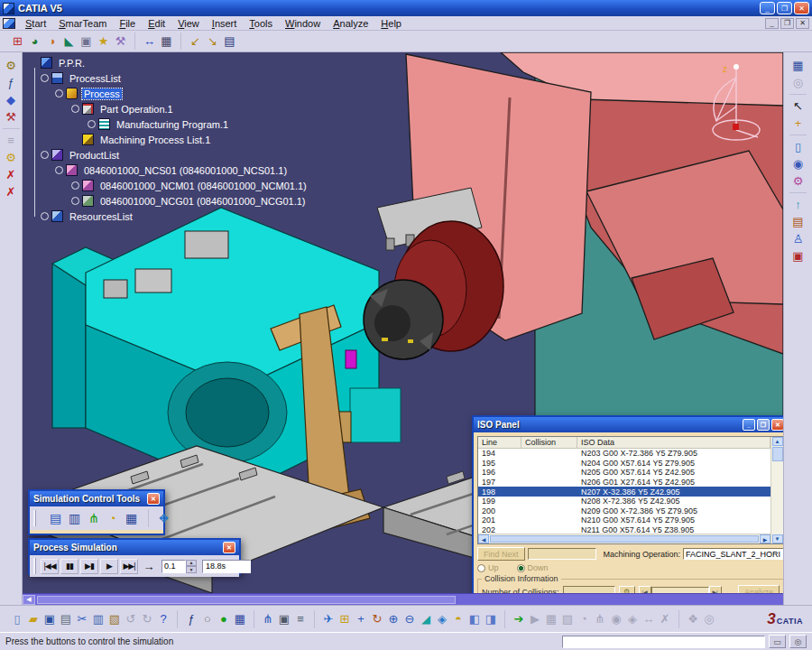 Image resolution: width=812 pixels, height=650 pixels. What do you see at coordinates (303, 23) in the screenshot?
I see `menu-window: Window` at bounding box center [303, 23].